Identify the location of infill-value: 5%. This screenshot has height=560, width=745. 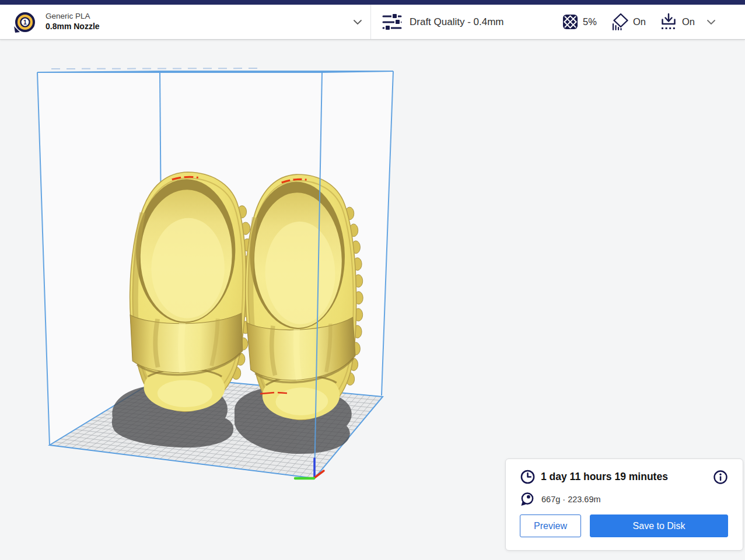
(590, 22).